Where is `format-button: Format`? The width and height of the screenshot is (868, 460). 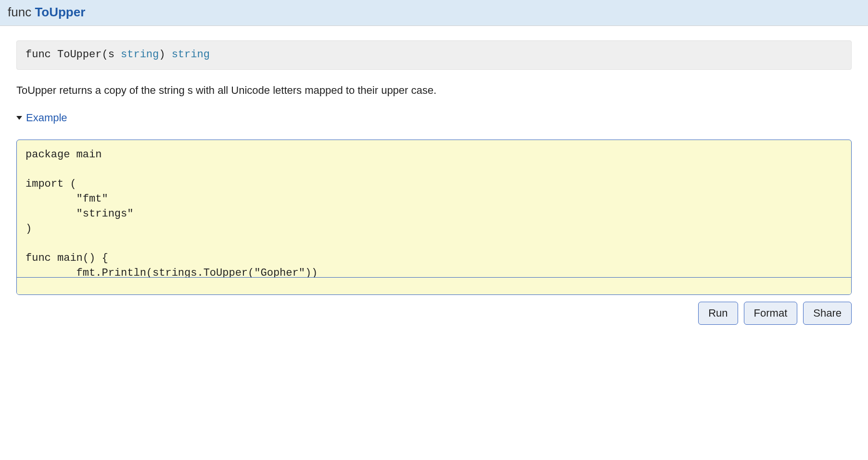 format-button: Format is located at coordinates (771, 313).